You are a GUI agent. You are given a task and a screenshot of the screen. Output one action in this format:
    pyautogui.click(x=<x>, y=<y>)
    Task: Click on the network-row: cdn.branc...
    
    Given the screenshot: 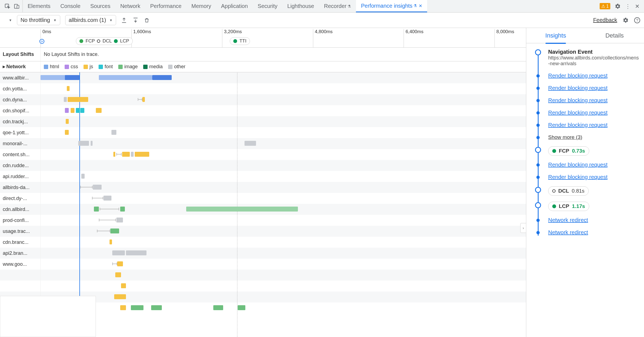 What is the action you would take?
    pyautogui.click(x=263, y=242)
    